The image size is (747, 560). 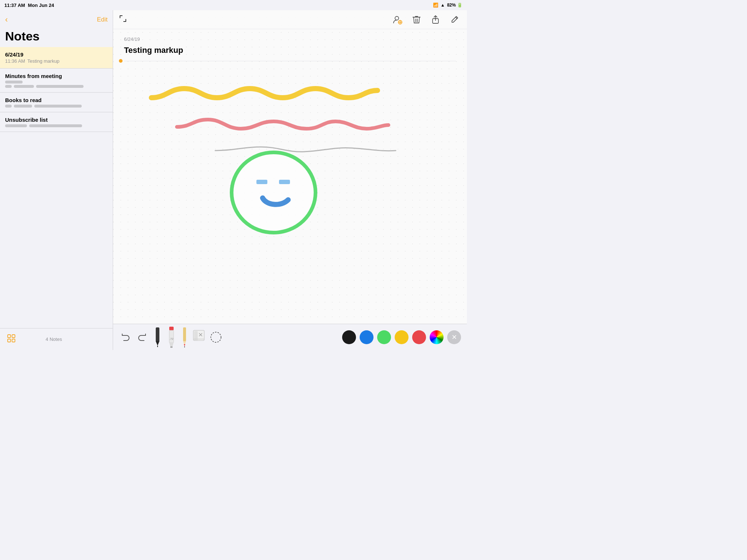 I want to click on notes-count: 4 Notes, so click(x=54, y=339).